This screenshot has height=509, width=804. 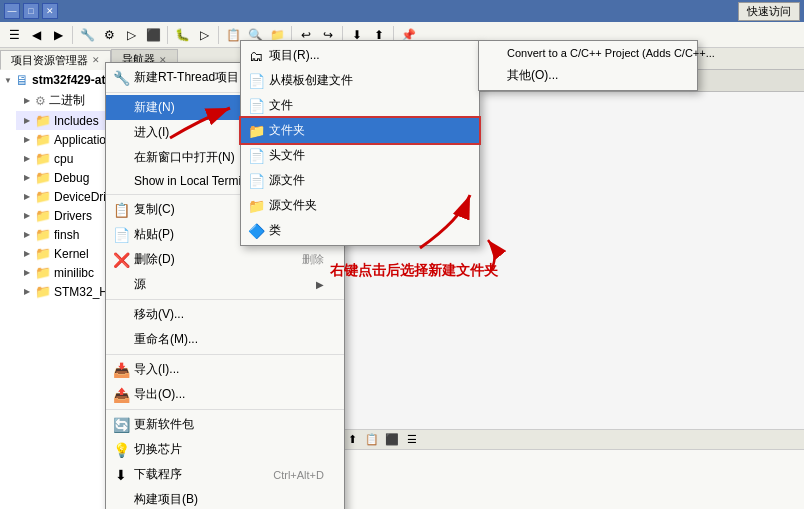 What do you see at coordinates (67, 100) in the screenshot?
I see `tree-label-binary: 二进制` at bounding box center [67, 100].